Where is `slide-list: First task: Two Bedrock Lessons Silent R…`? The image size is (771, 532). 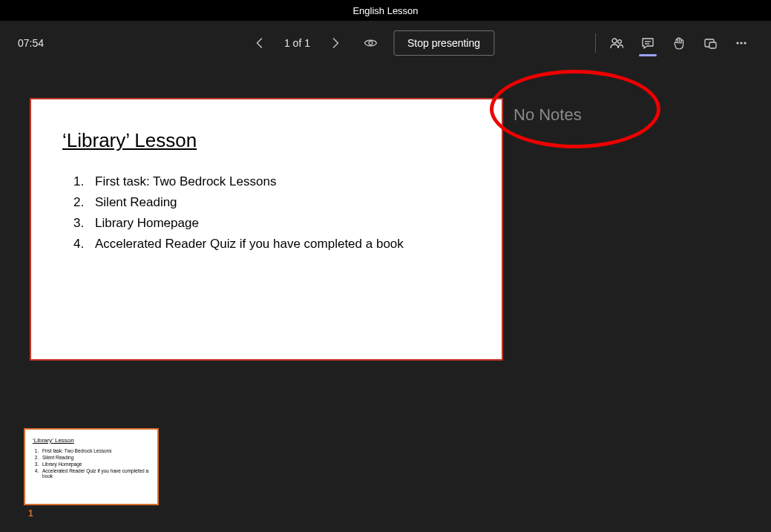 slide-list: First task: Two Bedrock Lessons Silent R… is located at coordinates (279, 213).